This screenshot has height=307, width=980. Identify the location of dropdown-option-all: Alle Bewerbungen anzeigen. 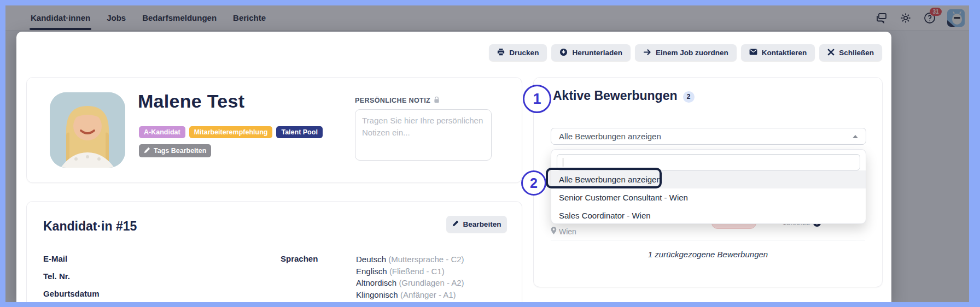
(709, 179).